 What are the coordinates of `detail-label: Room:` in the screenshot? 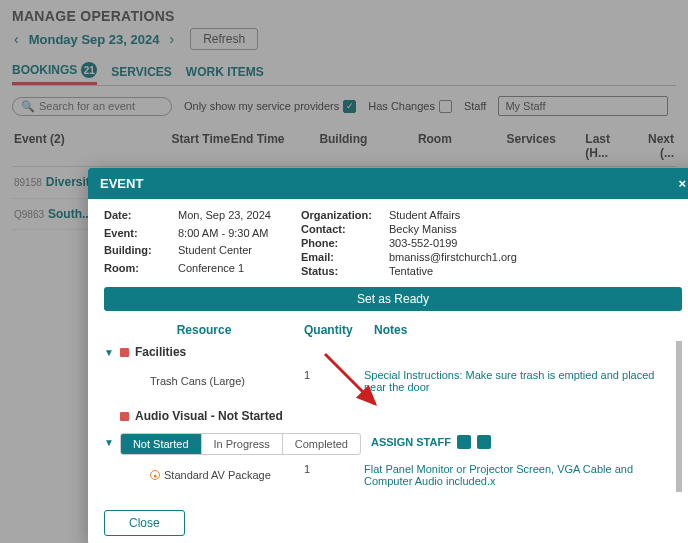 It's located at (138, 270).